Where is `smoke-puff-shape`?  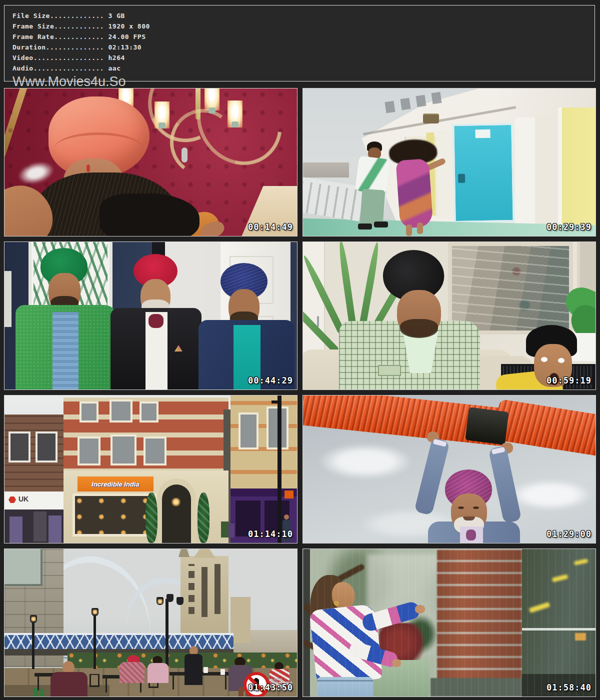
smoke-puff-shape is located at coordinates (36, 173).